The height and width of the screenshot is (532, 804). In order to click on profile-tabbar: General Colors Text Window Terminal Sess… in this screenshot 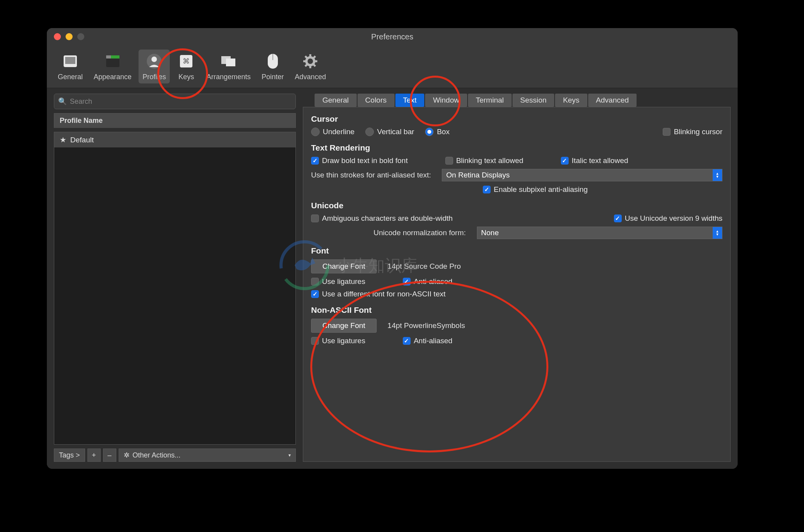, I will do `click(517, 100)`.